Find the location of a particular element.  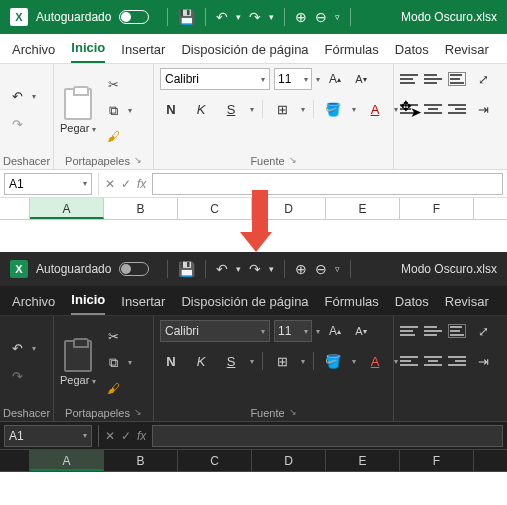

underline-button: S is located at coordinates (231, 361).